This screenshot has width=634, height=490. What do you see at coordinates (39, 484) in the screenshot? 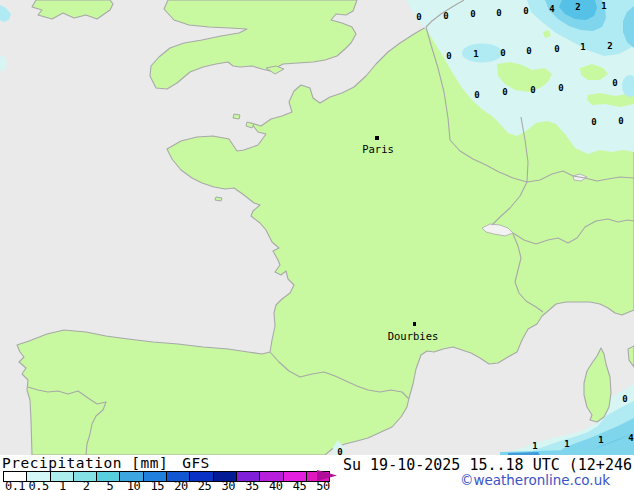
I see `legend-tick: 0.5` at bounding box center [39, 484].